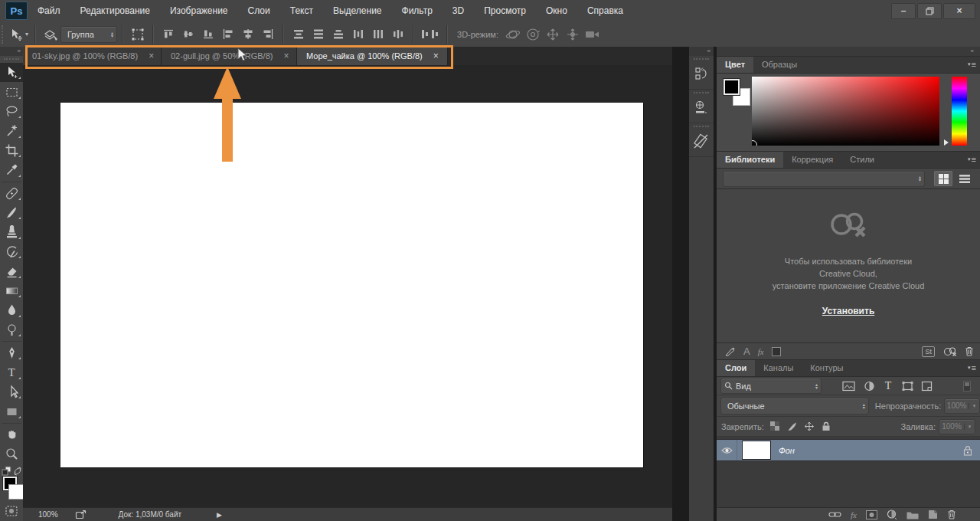 Image resolution: width=980 pixels, height=521 pixels. Describe the element at coordinates (593, 34) in the screenshot. I see `threed-camera-button` at that location.